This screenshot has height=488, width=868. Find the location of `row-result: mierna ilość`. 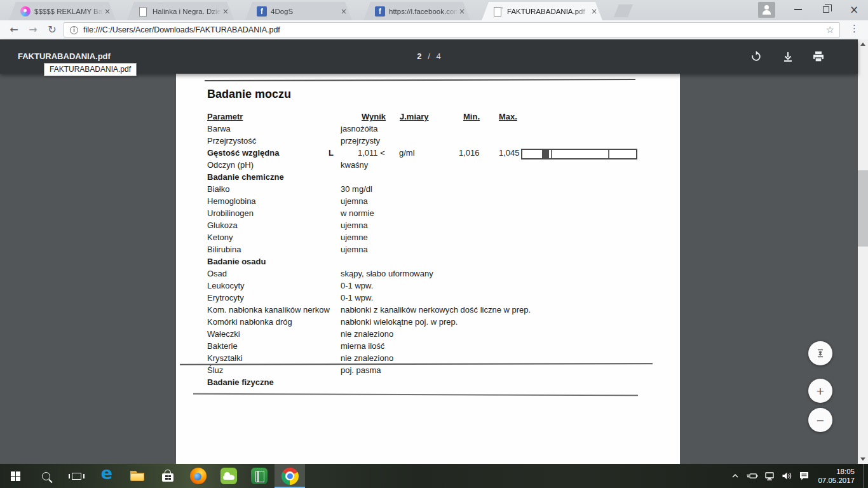

row-result: mierna ilość is located at coordinates (362, 346).